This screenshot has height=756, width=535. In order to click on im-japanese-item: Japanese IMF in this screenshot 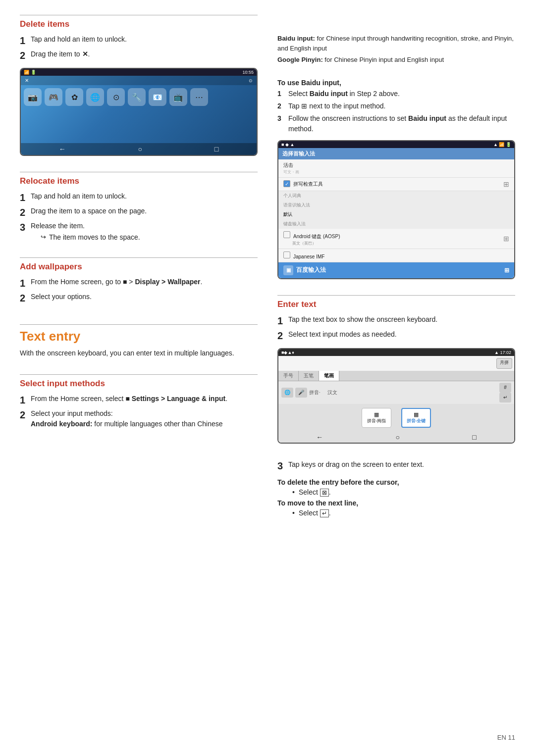, I will do `click(304, 255)`.